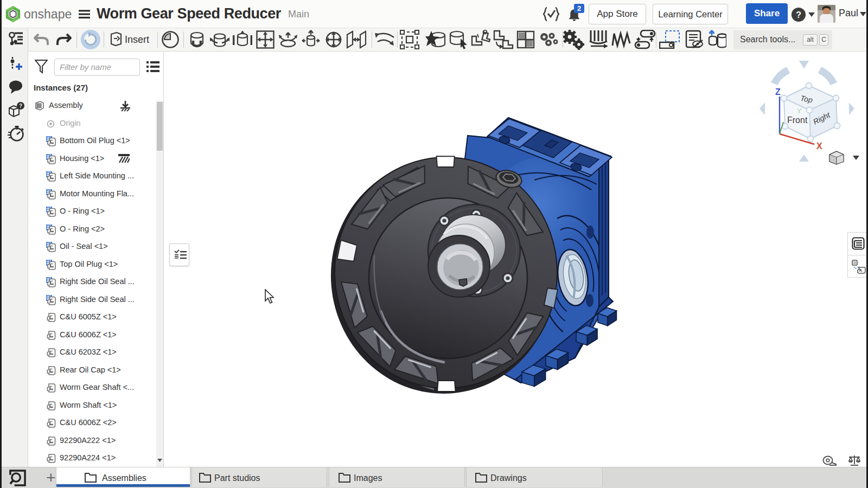  What do you see at coordinates (819, 146) in the screenshot?
I see `svg-text: X` at bounding box center [819, 146].